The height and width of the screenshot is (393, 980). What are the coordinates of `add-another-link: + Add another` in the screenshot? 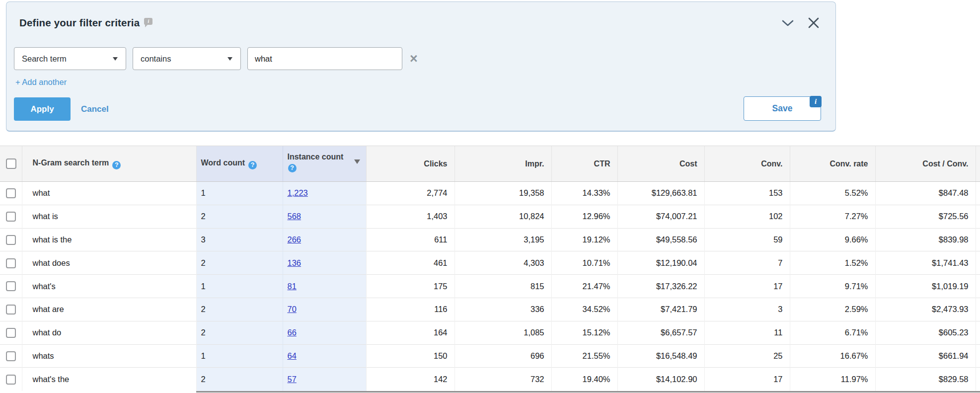 It's located at (41, 82).